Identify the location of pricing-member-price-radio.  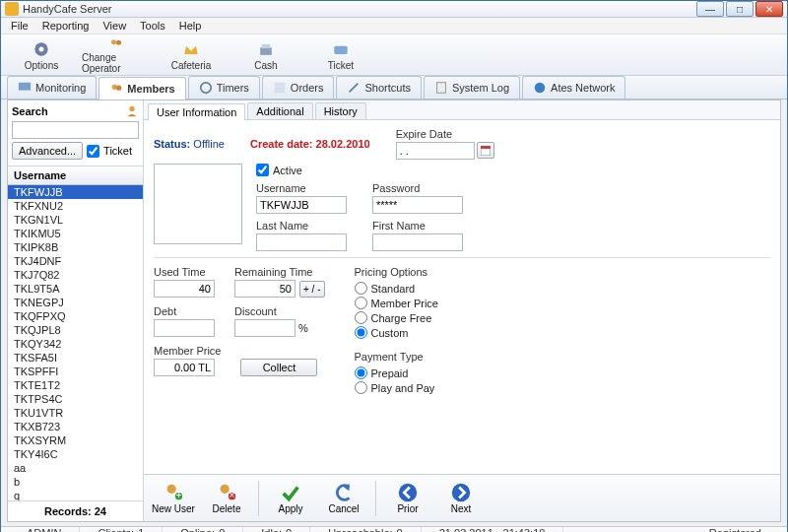
(361, 303).